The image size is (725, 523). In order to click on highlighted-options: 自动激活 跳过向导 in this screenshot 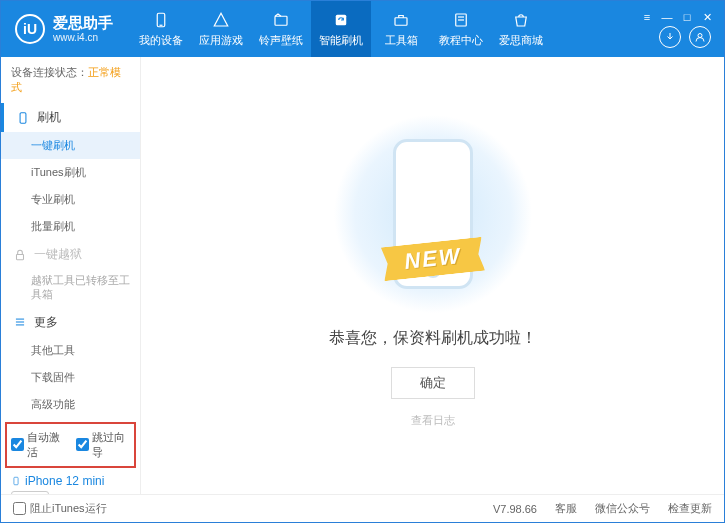, I will do `click(70, 445)`.